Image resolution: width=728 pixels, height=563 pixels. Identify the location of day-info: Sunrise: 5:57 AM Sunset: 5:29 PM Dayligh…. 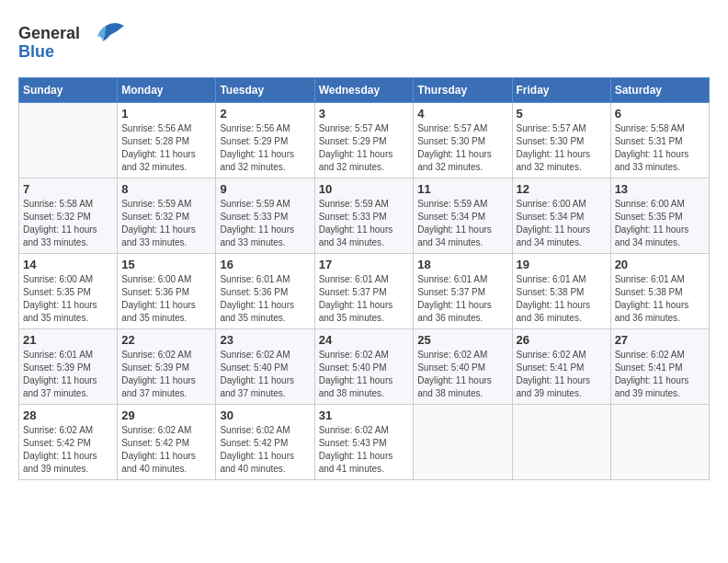
(364, 148).